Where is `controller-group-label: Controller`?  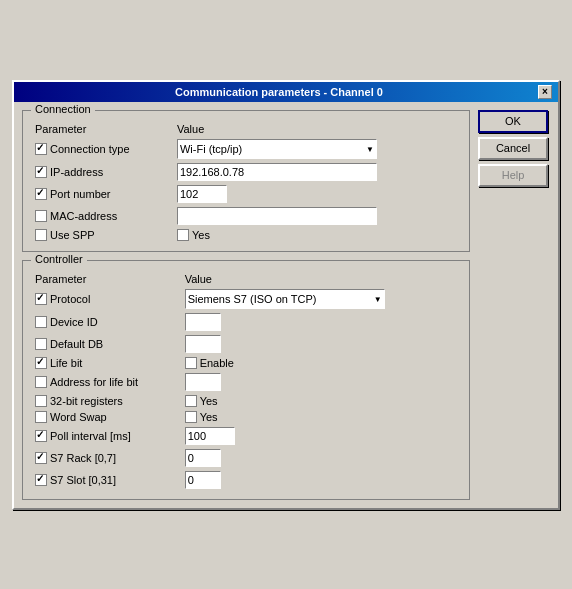 controller-group-label: Controller is located at coordinates (59, 259).